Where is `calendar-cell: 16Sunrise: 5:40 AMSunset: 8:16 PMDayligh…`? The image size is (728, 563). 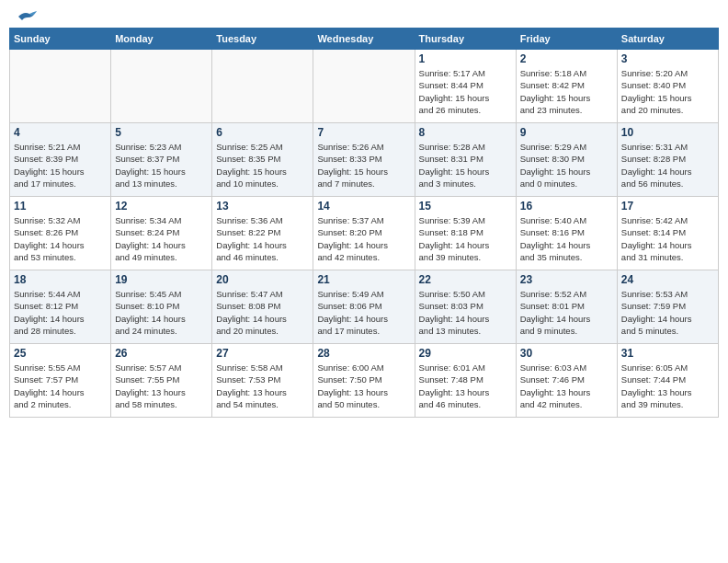
calendar-cell: 16Sunrise: 5:40 AMSunset: 8:16 PMDayligh… is located at coordinates (566, 234).